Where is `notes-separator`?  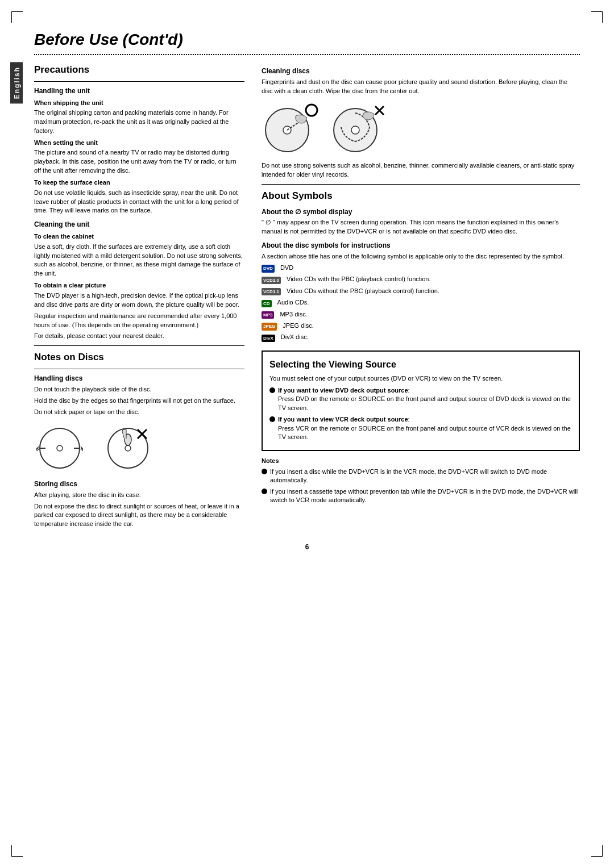
notes-separator is located at coordinates (139, 345).